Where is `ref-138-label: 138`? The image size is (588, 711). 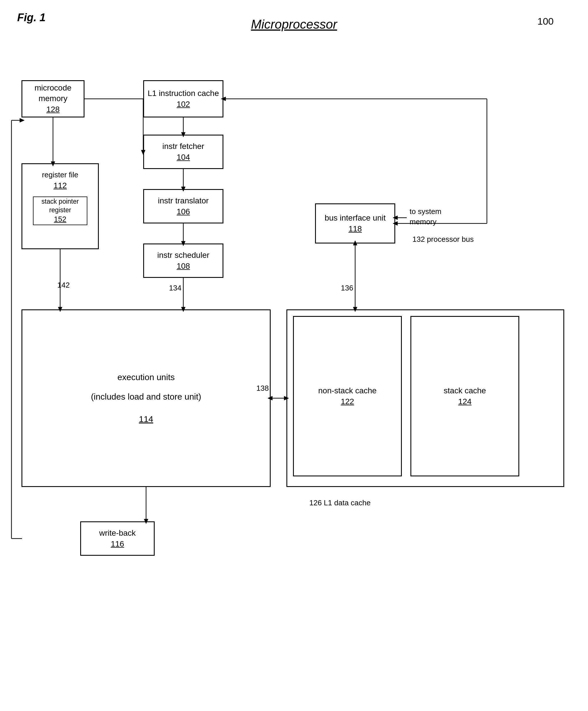 ref-138-label: 138 is located at coordinates (263, 388).